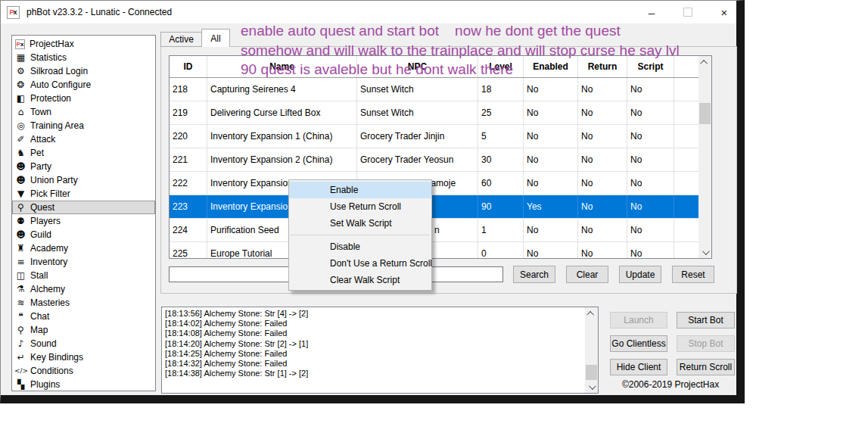 This screenshot has height=439, width=868. I want to click on quest-cell: 0, so click(501, 251).